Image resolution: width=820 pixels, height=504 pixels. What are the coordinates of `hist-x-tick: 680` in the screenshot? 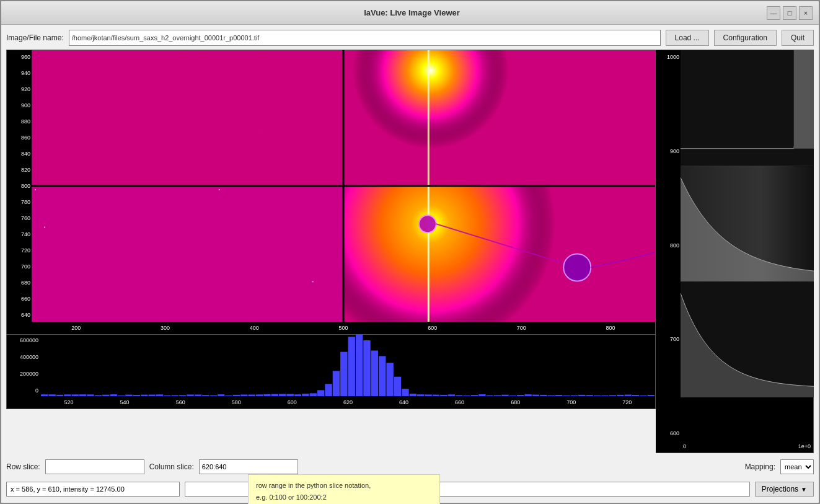 It's located at (516, 402).